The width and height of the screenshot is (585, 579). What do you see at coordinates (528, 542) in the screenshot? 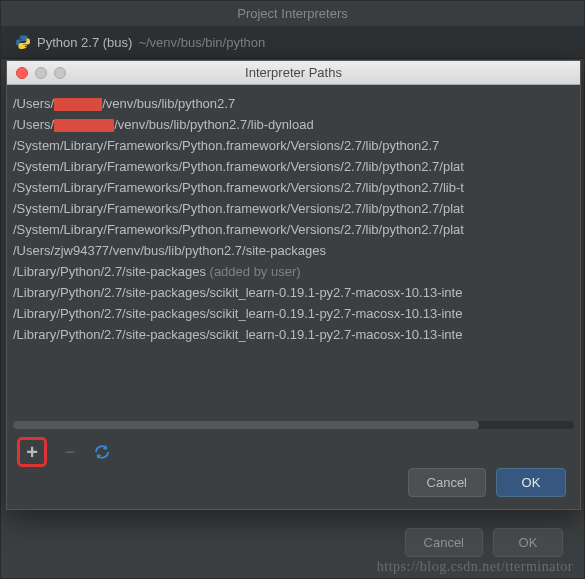
I see `outer-ok-button: OK` at bounding box center [528, 542].